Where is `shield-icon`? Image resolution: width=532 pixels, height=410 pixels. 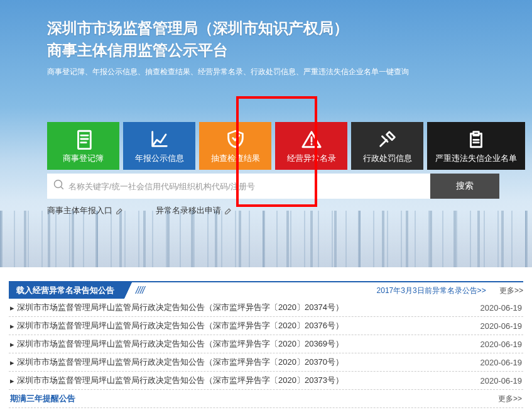 shield-icon is located at coordinates (236, 139).